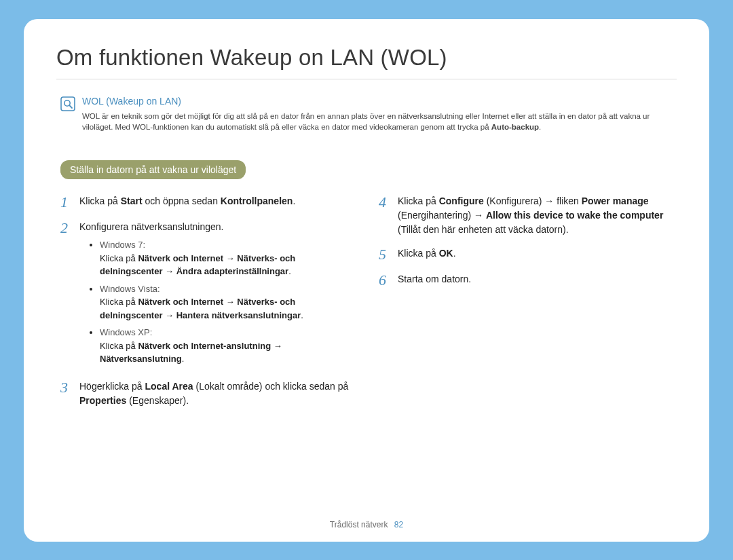 The height and width of the screenshot is (560, 733). What do you see at coordinates (217, 394) in the screenshot?
I see `step-body: Högerklicka på Local Area (Lokalt område…` at bounding box center [217, 394].